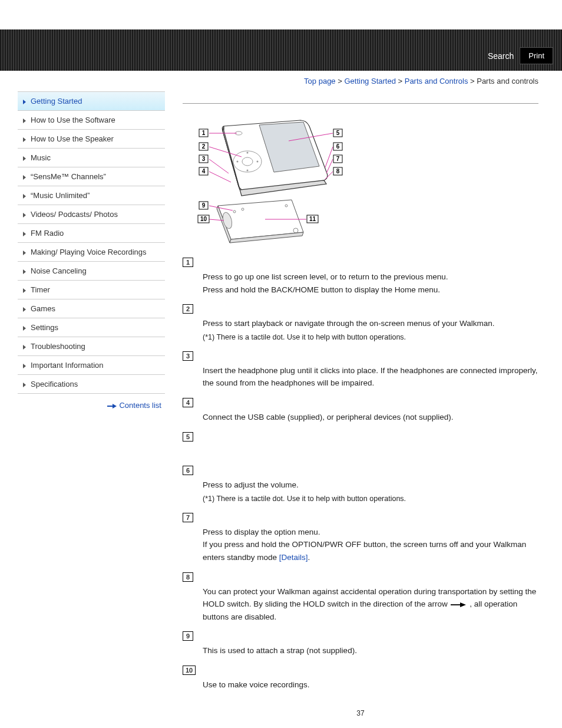  Describe the element at coordinates (361, 678) in the screenshot. I see `part-10: 10 Use to make voice recordings.` at that location.